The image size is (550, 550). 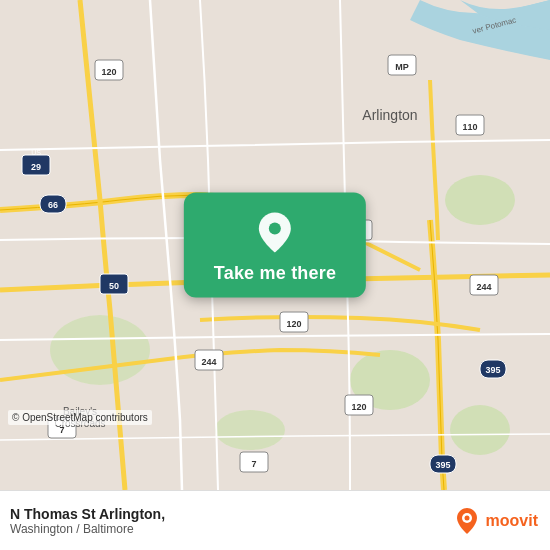 I want to click on svg-text: Arlington, so click(x=390, y=115).